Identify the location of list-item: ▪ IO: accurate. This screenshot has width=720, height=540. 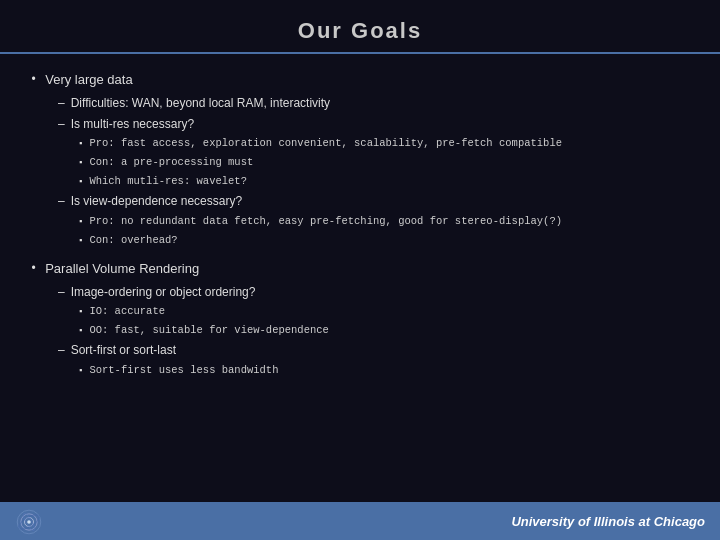
(384, 312).